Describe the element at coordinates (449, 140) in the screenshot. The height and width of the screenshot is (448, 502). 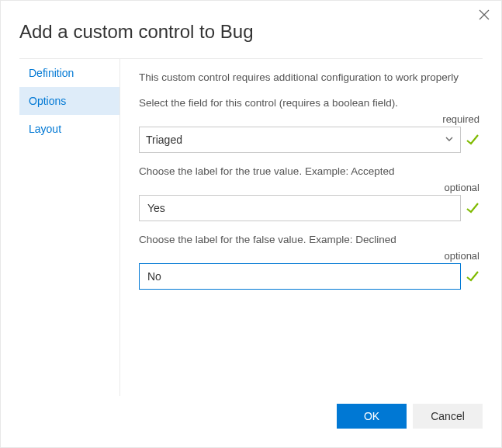
I see `chevron-down-icon` at that location.